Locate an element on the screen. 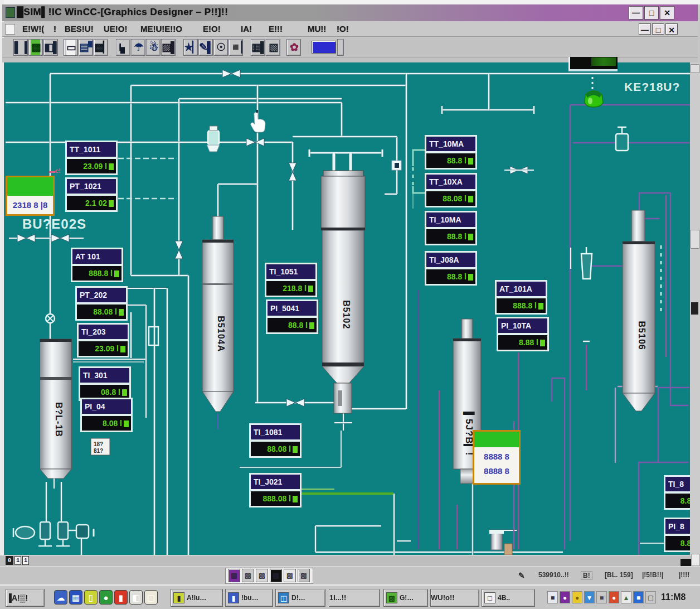 The height and width of the screenshot is (609, 700). svg-text: 2.1 02 is located at coordinates (96, 203).